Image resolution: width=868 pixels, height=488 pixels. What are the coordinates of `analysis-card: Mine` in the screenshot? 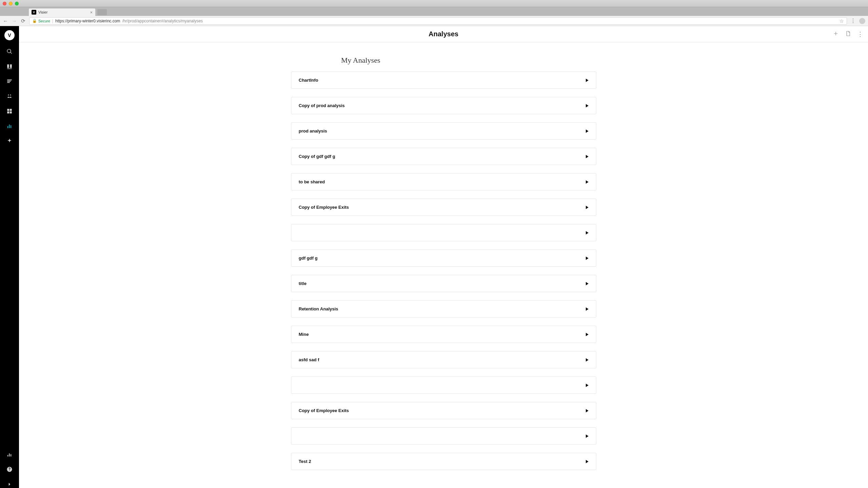 It's located at (444, 334).